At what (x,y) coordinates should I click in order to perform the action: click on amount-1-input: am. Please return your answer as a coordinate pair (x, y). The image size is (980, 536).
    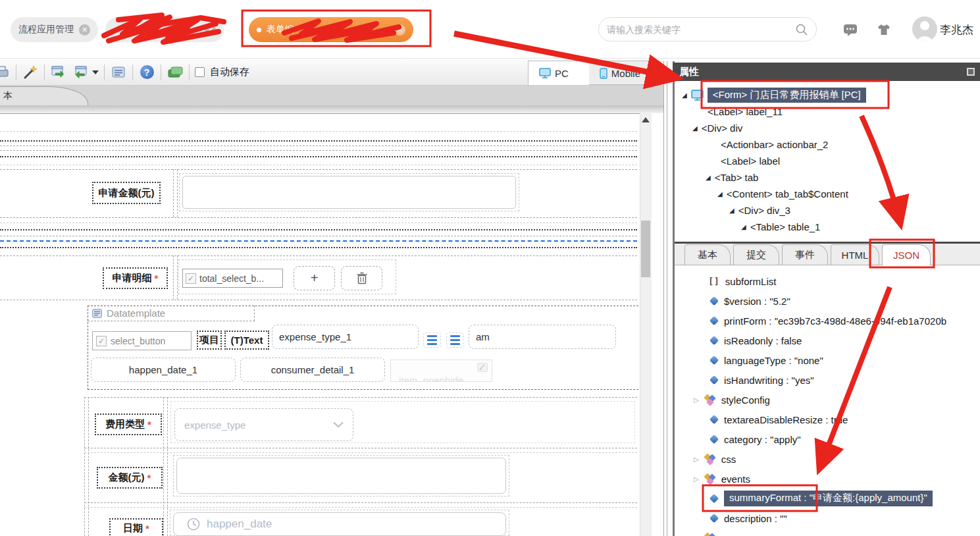
    Looking at the image, I should click on (542, 337).